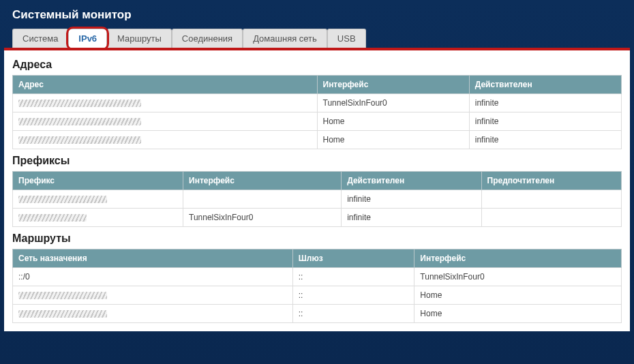  Describe the element at coordinates (139, 38) in the screenshot. I see `tab-routes: Маршруты` at that location.